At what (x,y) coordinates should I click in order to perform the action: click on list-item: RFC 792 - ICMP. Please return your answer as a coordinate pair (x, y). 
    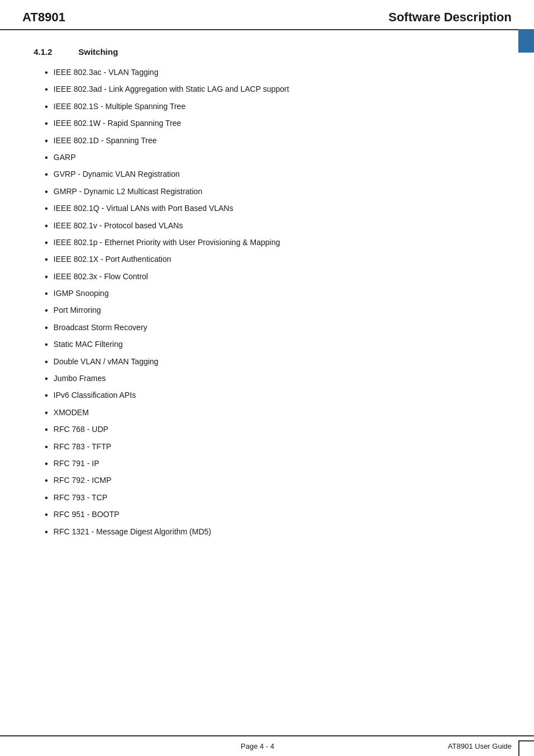
    Looking at the image, I should click on (278, 481).